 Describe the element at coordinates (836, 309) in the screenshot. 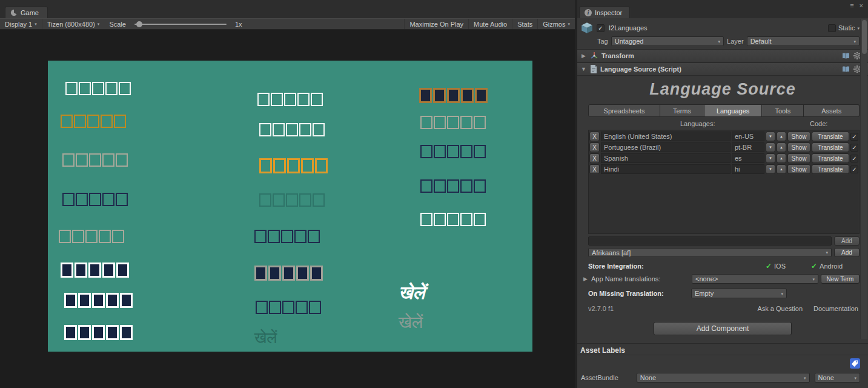

I see `documentation-link: Documentation` at that location.